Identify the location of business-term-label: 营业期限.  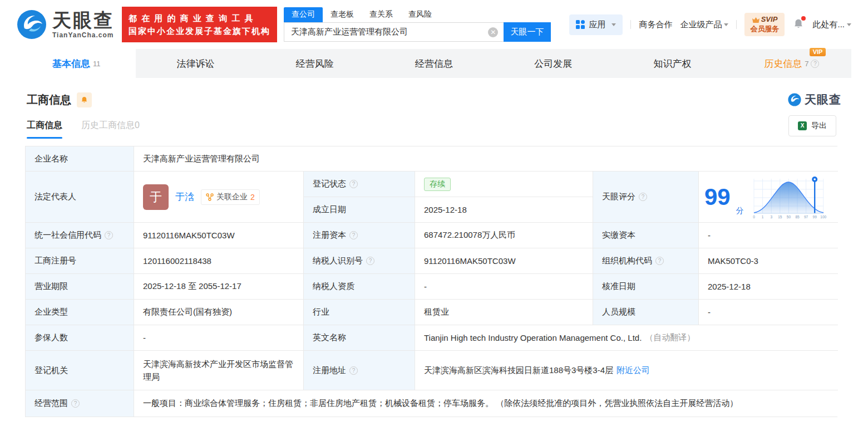
(80, 287).